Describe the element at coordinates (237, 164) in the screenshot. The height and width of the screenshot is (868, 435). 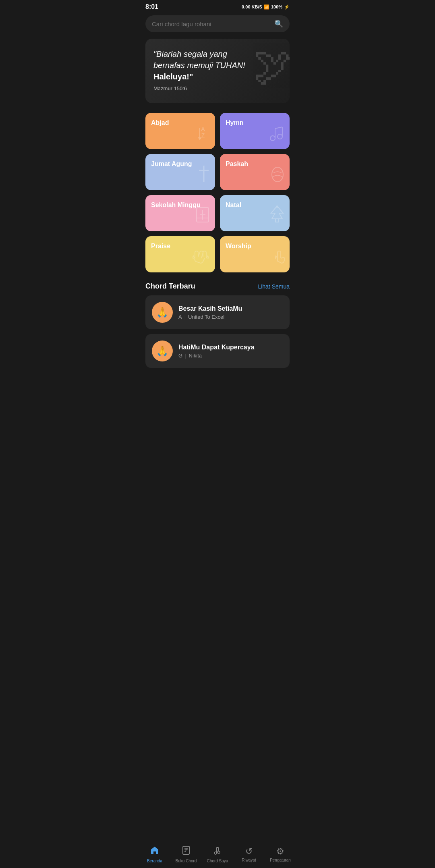
I see `category-label-paskah: Paskah` at that location.